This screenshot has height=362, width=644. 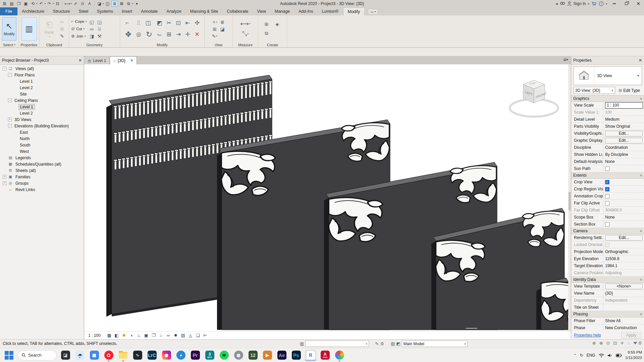 I want to click on taskbar-premiere-pro: Pr, so click(x=195, y=355).